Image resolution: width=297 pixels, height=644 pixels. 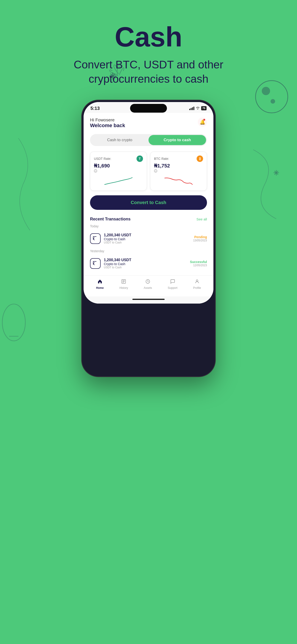 I want to click on status-badge: Pending, so click(x=200, y=237).